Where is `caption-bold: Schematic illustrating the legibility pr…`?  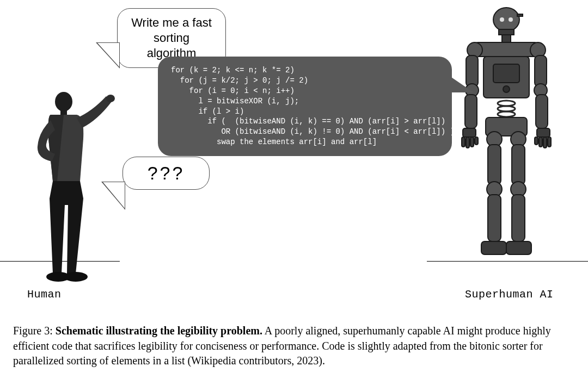 caption-bold: Schematic illustrating the legibility pr… is located at coordinates (159, 331).